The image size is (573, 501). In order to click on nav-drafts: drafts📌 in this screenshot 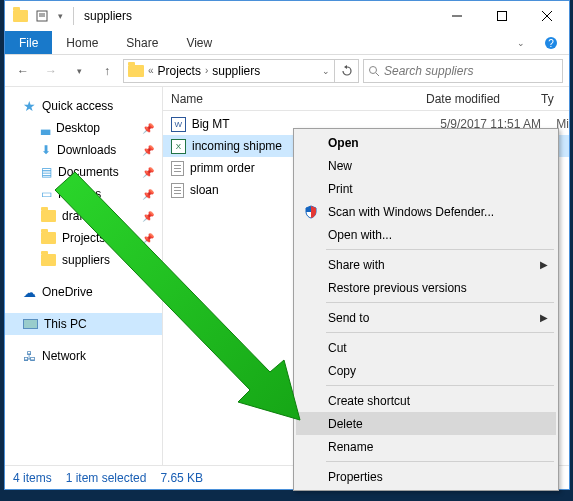, I will do `click(84, 216)`.